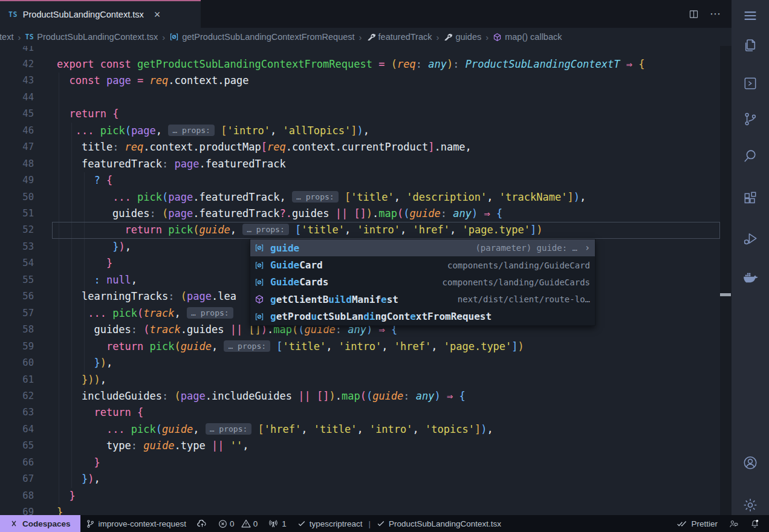 Image resolution: width=769 pixels, height=532 pixels. I want to click on formatter-prettier-item: Prettier, so click(697, 524).